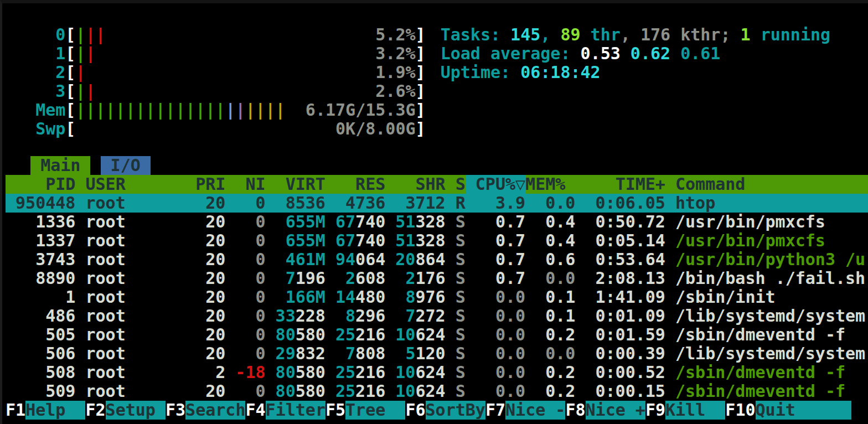 Image resolution: width=868 pixels, height=424 pixels. What do you see at coordinates (415, 184) in the screenshot?
I see `column-header-shr: SHR` at bounding box center [415, 184].